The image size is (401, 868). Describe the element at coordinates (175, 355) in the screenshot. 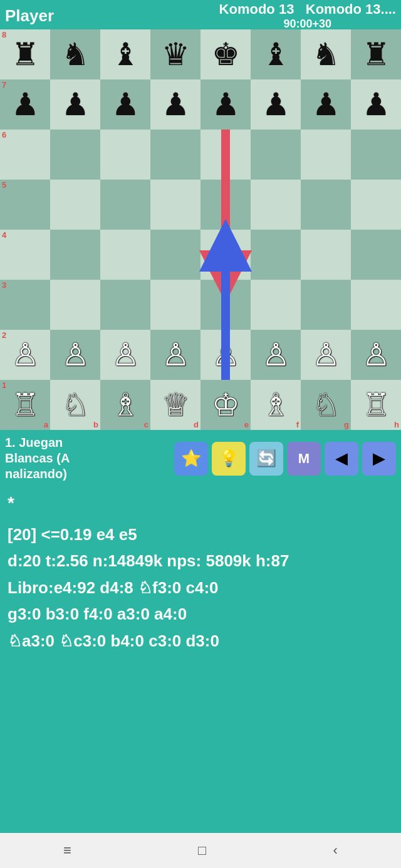

I see `piece-d2: ♙` at that location.